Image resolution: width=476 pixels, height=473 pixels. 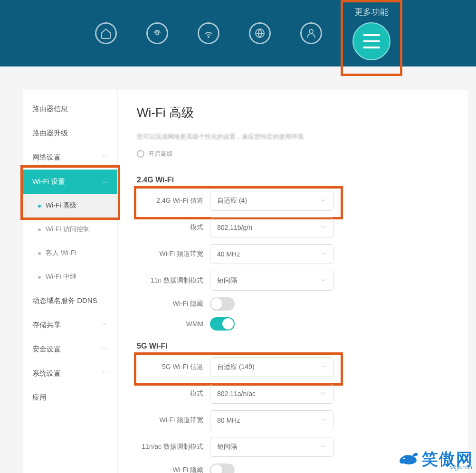 I want to click on row-5g-mode: 模式 802.11a/n/ac﹀, so click(x=293, y=394).